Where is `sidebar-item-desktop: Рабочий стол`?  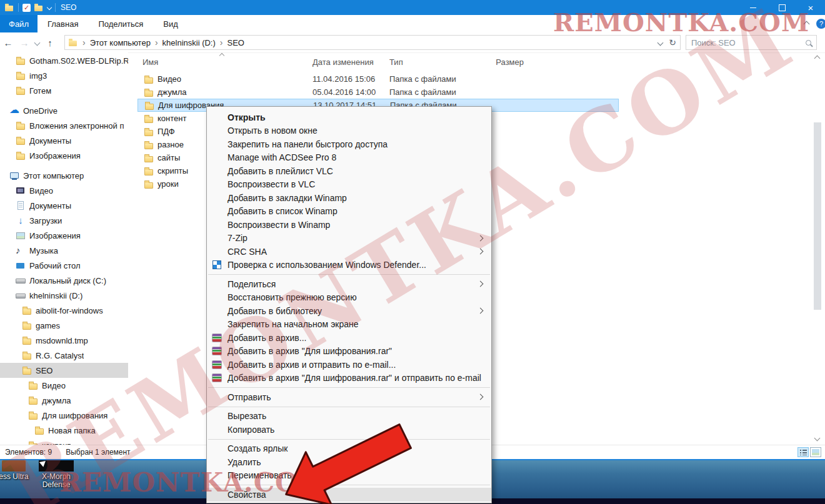 sidebar-item-desktop: Рабочий стол is located at coordinates (64, 265).